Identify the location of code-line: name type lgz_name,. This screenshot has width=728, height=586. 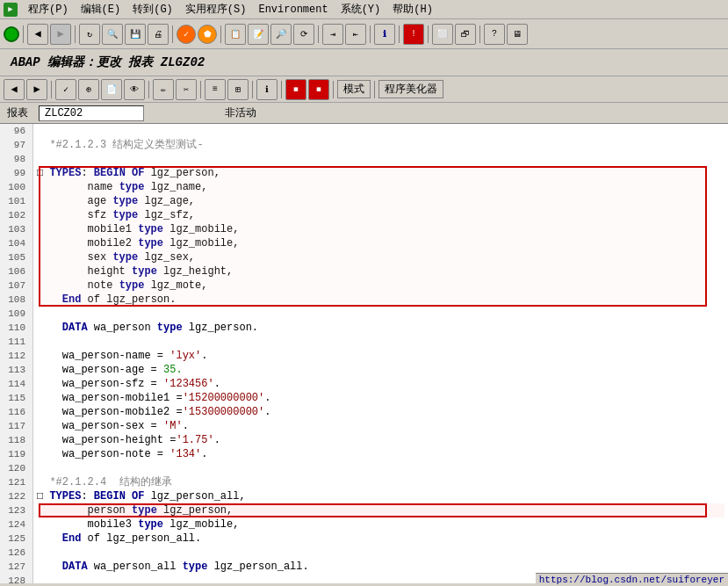
(381, 187).